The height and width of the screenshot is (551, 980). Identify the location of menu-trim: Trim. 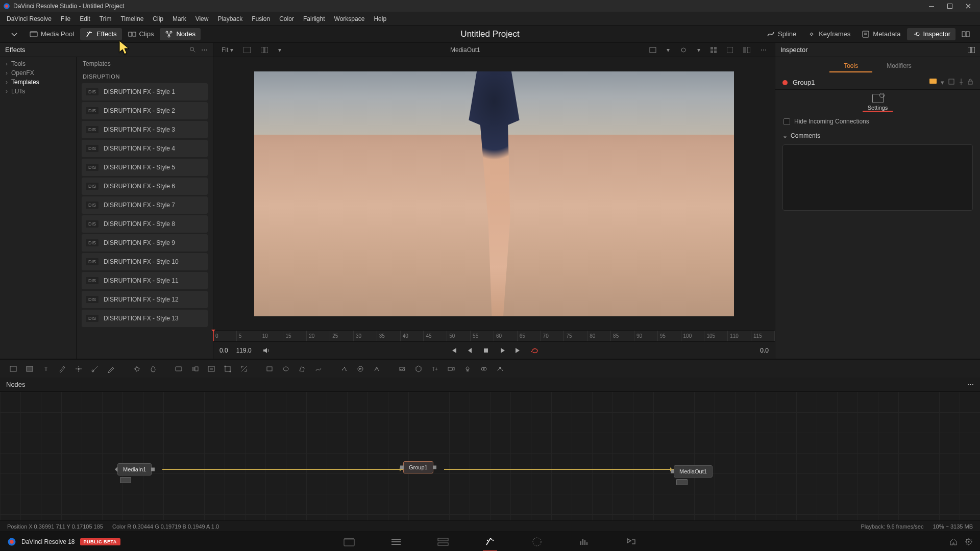
(106, 18).